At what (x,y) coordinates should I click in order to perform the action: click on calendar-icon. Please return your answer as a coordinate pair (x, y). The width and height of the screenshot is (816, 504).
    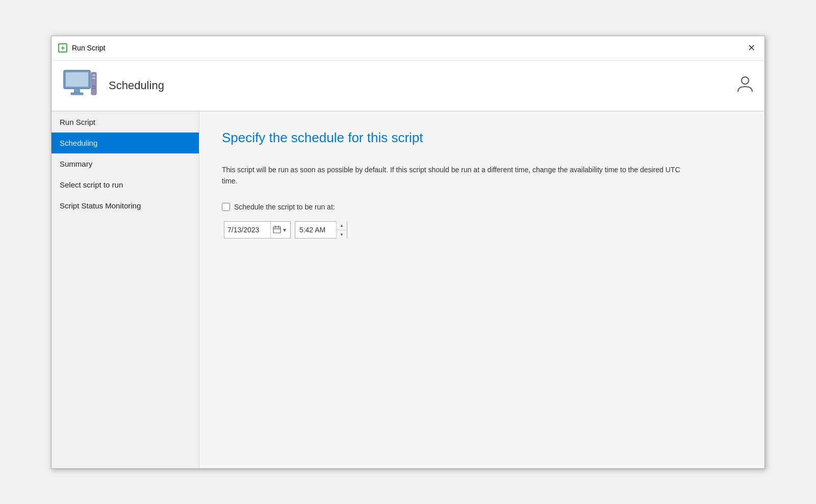
    Looking at the image, I should click on (277, 230).